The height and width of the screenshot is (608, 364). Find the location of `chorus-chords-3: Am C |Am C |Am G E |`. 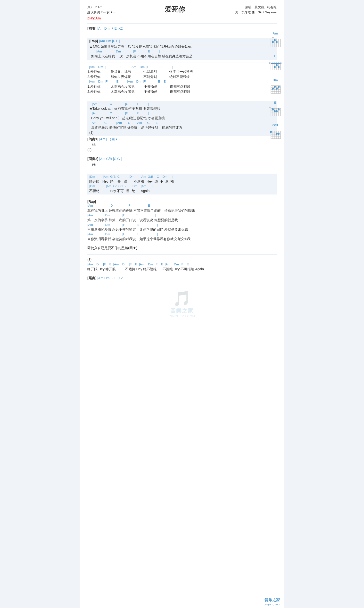

chorus-chords-3: Am C |Am C |Am G E | is located at coordinates (182, 123).